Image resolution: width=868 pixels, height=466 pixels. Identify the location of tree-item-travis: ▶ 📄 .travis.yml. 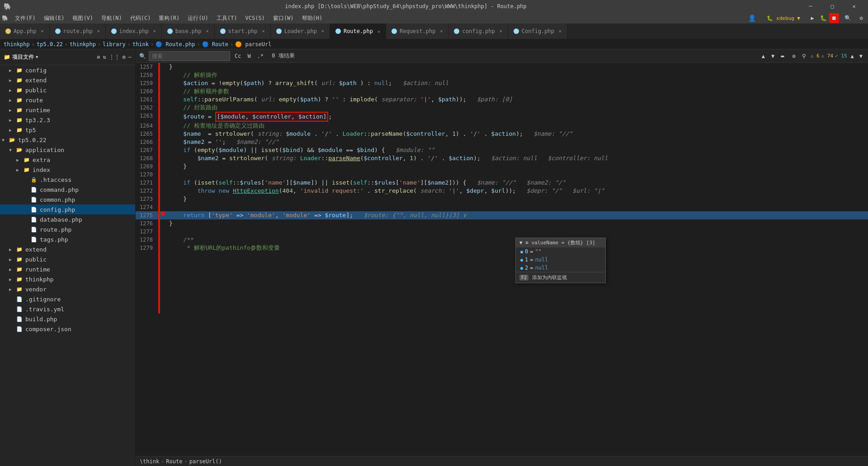
(68, 309).